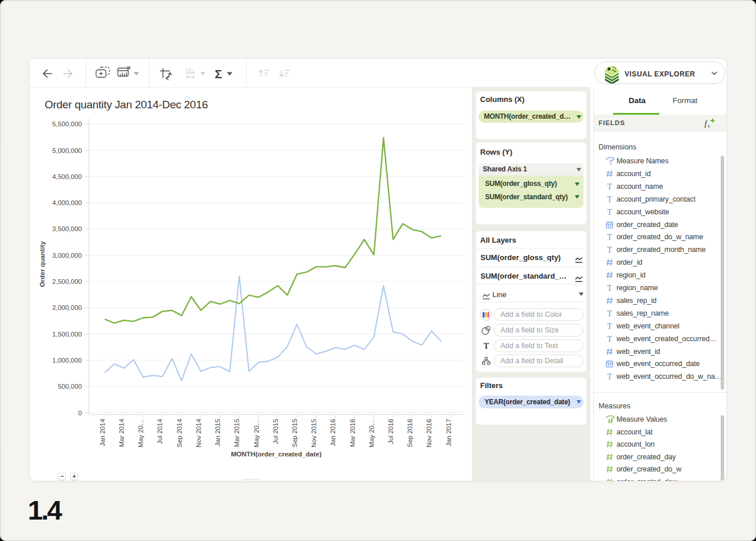 The width and height of the screenshot is (756, 541). What do you see at coordinates (160, 432) in the screenshot?
I see `svg-text: Jul 2014` at bounding box center [160, 432].